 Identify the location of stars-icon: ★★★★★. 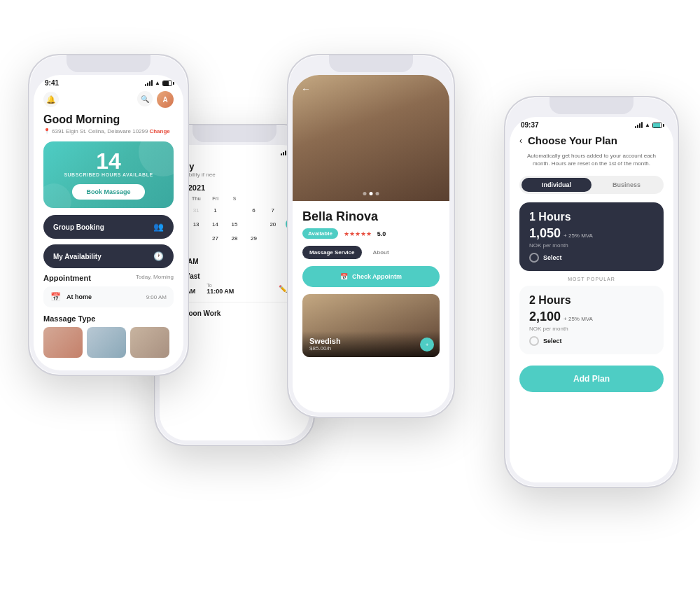
(358, 234).